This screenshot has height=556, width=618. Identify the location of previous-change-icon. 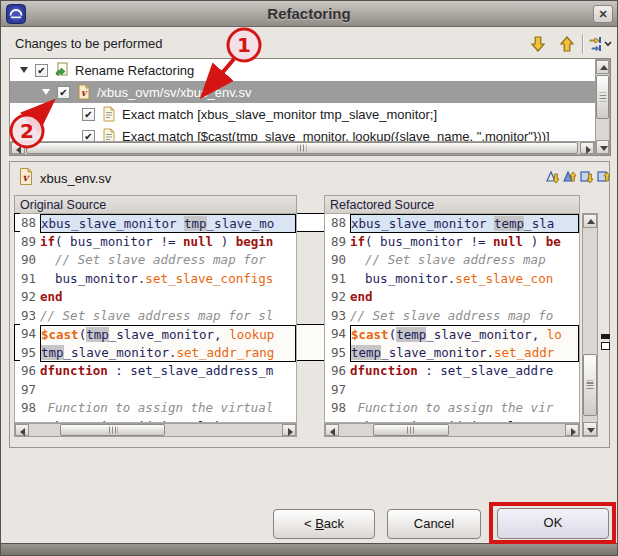
(604, 176).